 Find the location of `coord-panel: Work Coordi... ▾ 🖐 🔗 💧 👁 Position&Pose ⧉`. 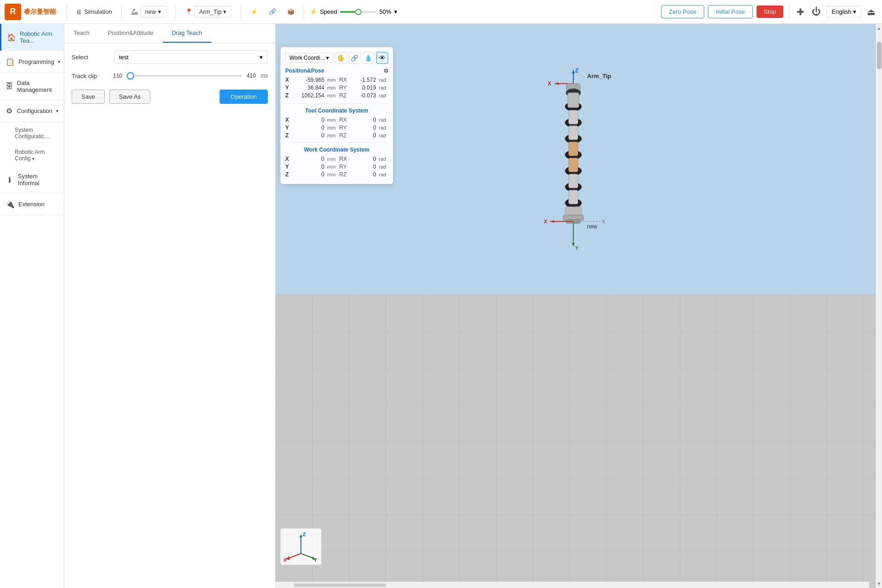

coord-panel: Work Coordi... ▾ 🖐 🔗 💧 👁 Position&Pose ⧉ is located at coordinates (337, 116).